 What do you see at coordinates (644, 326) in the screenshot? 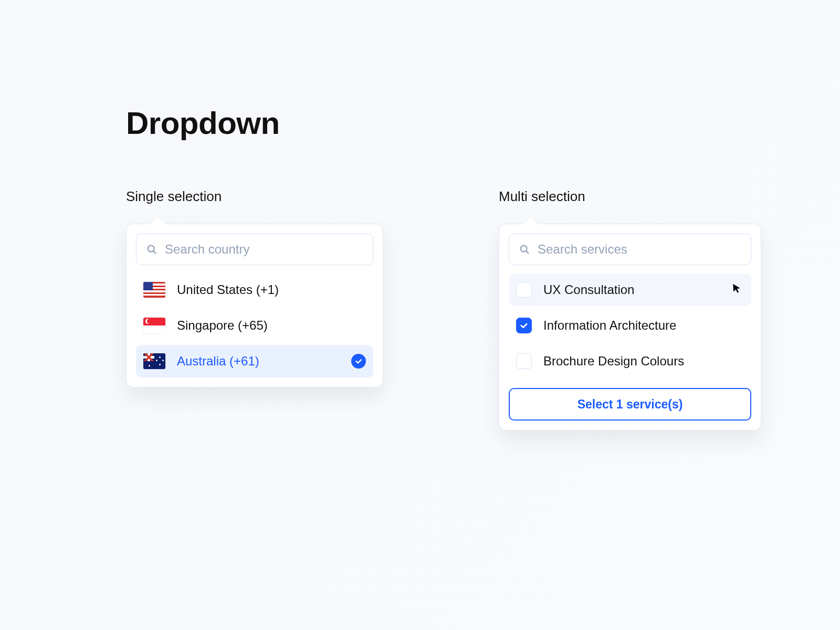
I see `service-option-label: Information Architecture` at bounding box center [644, 326].